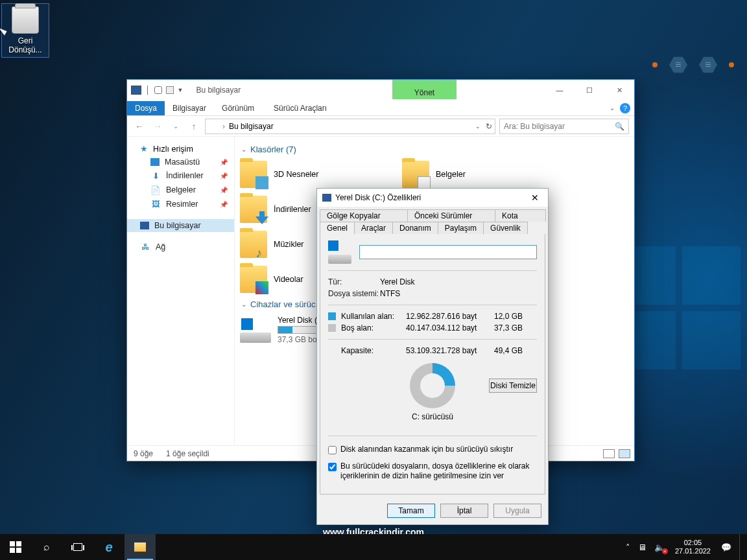 The height and width of the screenshot is (560, 747). What do you see at coordinates (589, 90) in the screenshot?
I see `maximize-button: ☐` at bounding box center [589, 90].